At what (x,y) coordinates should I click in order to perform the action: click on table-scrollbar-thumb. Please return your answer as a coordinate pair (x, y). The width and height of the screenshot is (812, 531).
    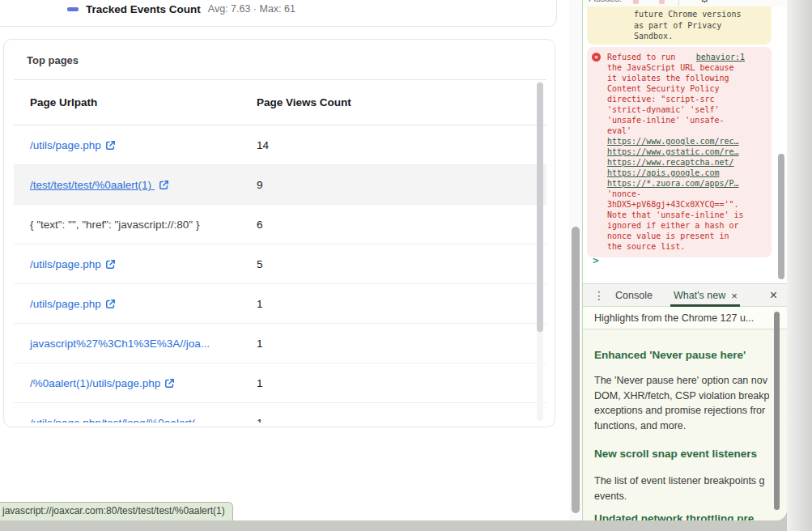
    Looking at the image, I should click on (540, 207).